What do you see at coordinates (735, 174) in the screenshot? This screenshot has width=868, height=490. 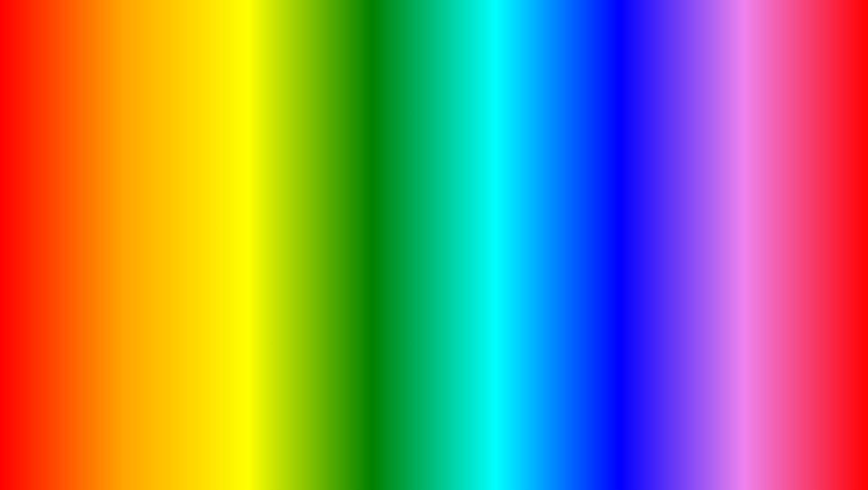 I see `use-in-dungeon-label: Use in Dungeon Only:` at bounding box center [735, 174].